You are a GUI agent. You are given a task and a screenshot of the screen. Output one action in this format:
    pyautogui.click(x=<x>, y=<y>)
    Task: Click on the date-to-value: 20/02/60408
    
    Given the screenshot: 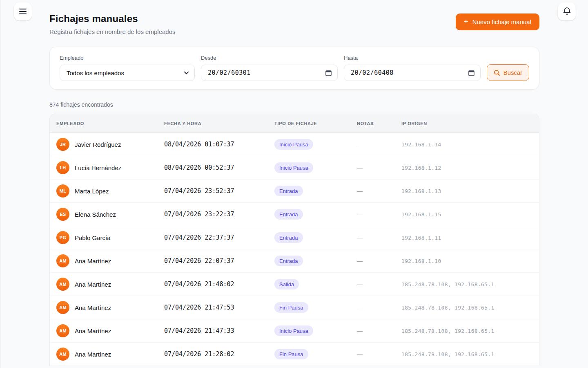 What is the action you would take?
    pyautogui.click(x=372, y=73)
    